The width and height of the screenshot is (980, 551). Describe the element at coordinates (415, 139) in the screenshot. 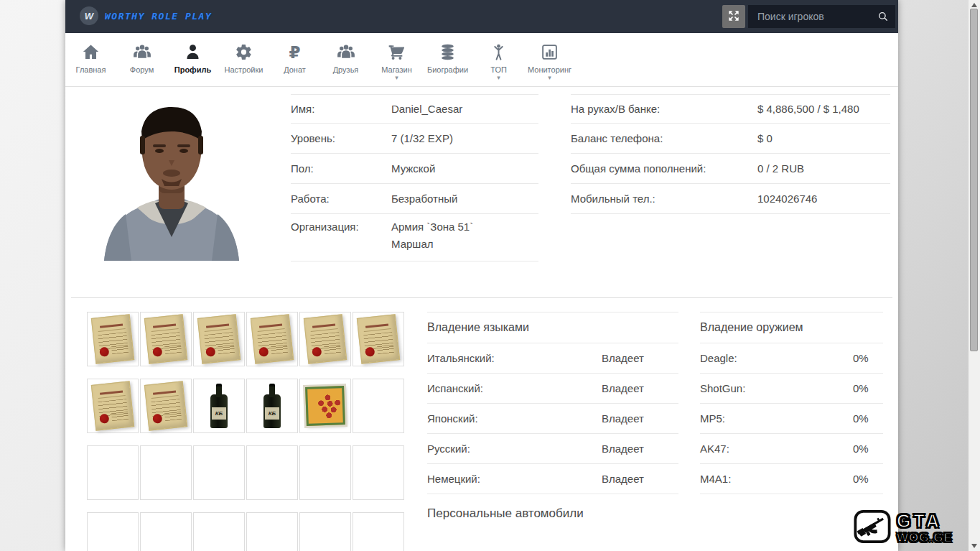

I see `table-row: Уровень: 7 (1/32 EXP)` at that location.